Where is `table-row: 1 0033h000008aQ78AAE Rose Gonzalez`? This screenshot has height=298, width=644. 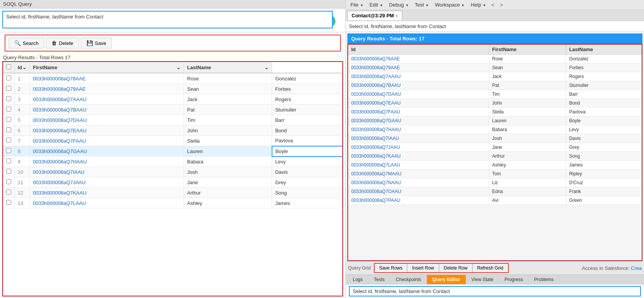
table-row: 1 0033h000008aQ78AAE Rose Gonzalez is located at coordinates (173, 78).